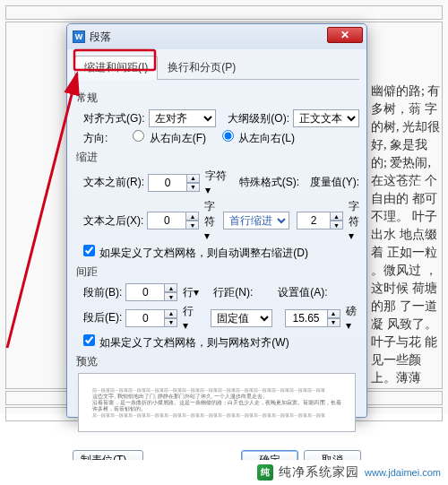  I want to click on auto-indent-label: 如果定义了文档网格，则自动调整右缩进(D), so click(204, 253).